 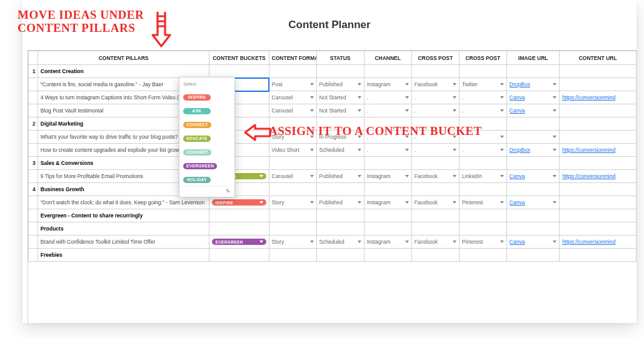 I want to click on image-url-cell, so click(x=533, y=137).